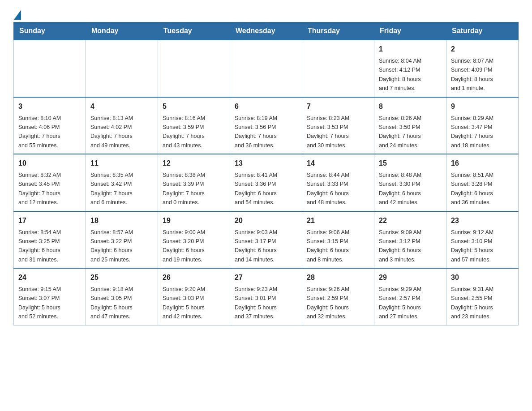  Describe the element at coordinates (266, 31) in the screenshot. I see `weekday-header-row: SundayMondayTuesdayWednesdayThursdayFrid…` at that location.